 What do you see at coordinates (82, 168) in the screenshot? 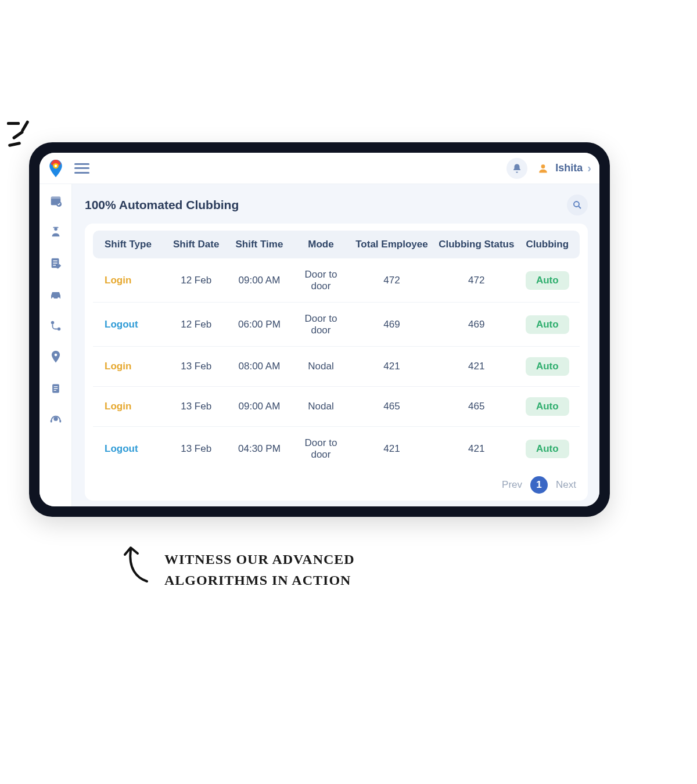
I see `menu-toggle-icon` at bounding box center [82, 168].